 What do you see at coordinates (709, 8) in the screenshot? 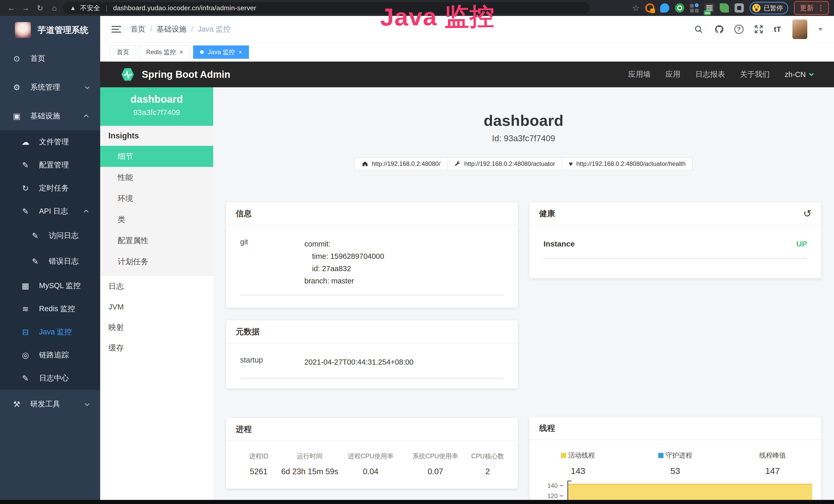
I see `extension-tabs-icon: on` at bounding box center [709, 8].